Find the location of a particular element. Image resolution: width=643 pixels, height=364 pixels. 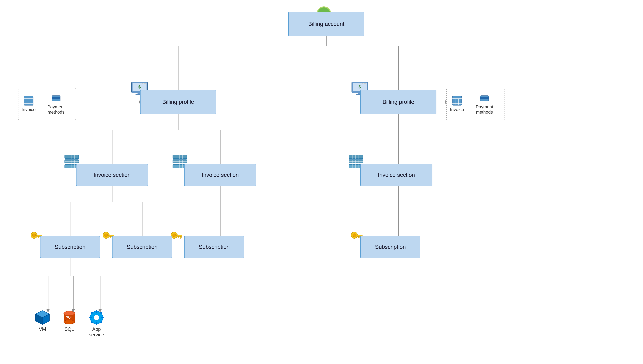

vm-label: VM is located at coordinates (43, 329).